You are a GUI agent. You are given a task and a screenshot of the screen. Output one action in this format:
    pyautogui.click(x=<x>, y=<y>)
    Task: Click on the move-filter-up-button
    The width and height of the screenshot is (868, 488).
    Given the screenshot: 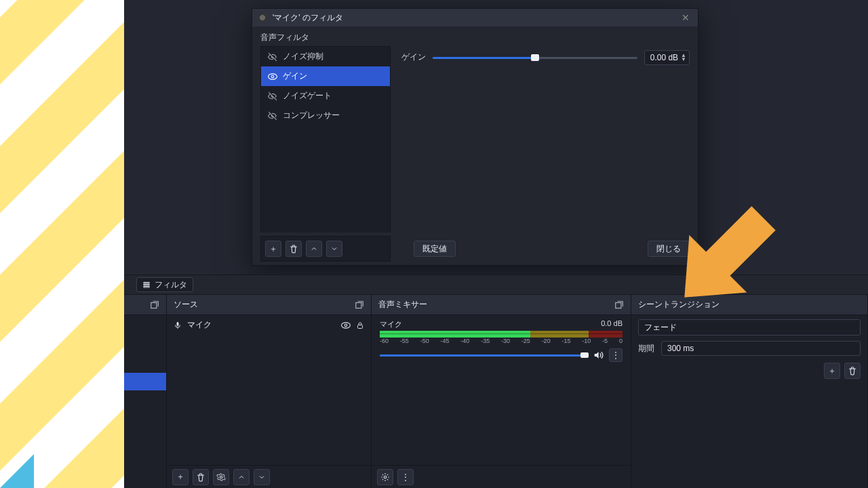 What is the action you would take?
    pyautogui.click(x=314, y=249)
    